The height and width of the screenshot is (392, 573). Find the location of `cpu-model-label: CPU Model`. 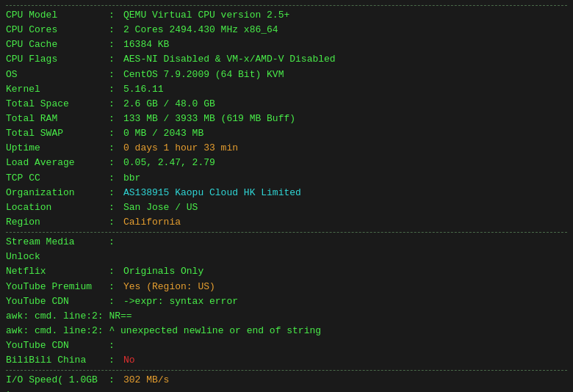

cpu-model-label: CPU Model is located at coordinates (57, 15).